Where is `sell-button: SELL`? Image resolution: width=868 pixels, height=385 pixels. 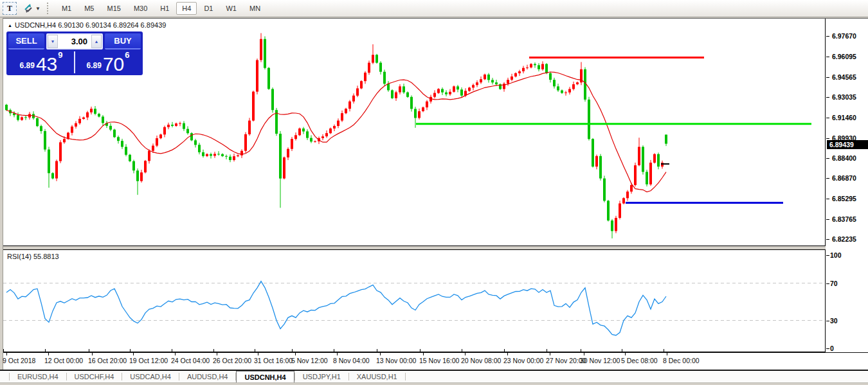 sell-button: SELL is located at coordinates (26, 41).